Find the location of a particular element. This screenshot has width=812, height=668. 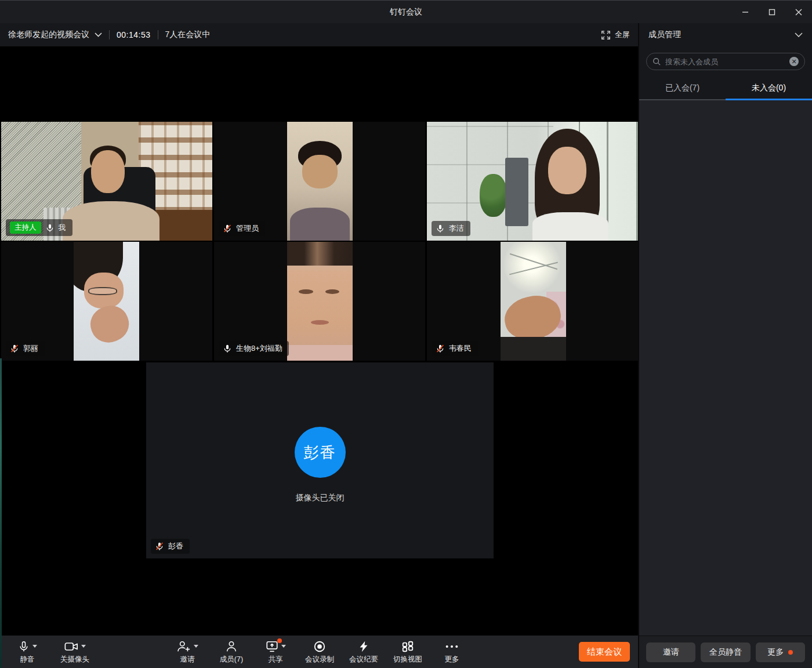

chevron-down-icon is located at coordinates (99, 35).